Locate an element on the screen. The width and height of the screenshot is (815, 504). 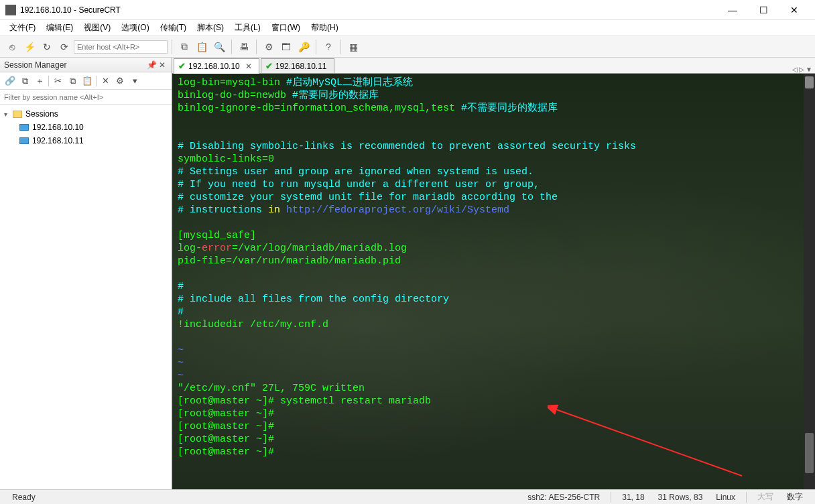
session-item: 192.168.10.10 is located at coordinates (86, 127).